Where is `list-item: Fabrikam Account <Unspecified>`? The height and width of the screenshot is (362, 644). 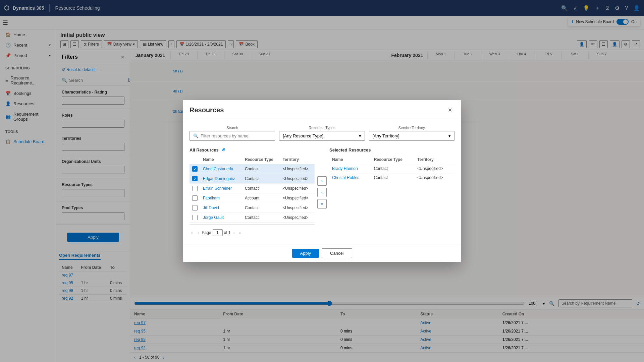 list-item: Fabrikam Account <Unspecified> is located at coordinates (252, 198).